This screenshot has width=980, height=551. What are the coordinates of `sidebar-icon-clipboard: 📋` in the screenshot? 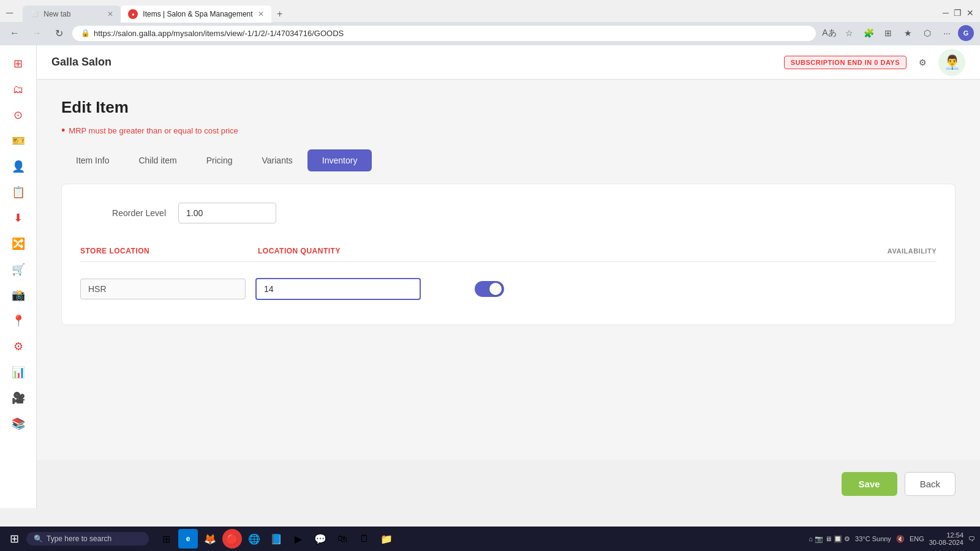 It's located at (18, 192).